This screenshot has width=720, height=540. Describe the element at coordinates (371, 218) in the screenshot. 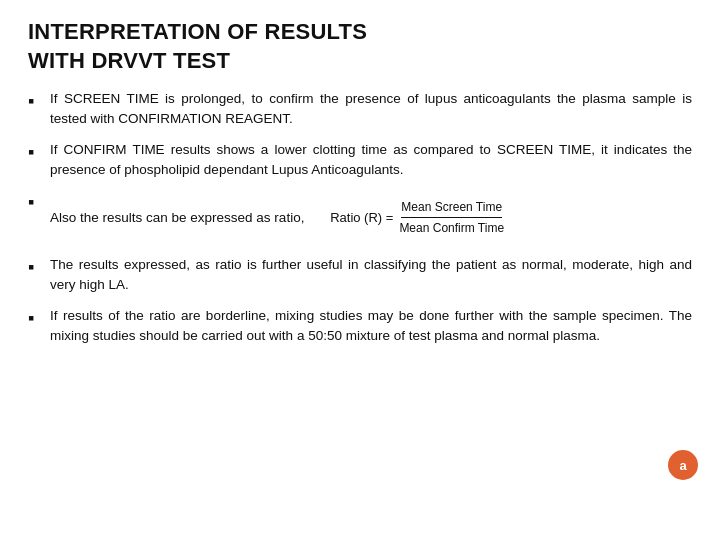

I see `bullet-text-3: Also the results can be expressed as rat…` at that location.